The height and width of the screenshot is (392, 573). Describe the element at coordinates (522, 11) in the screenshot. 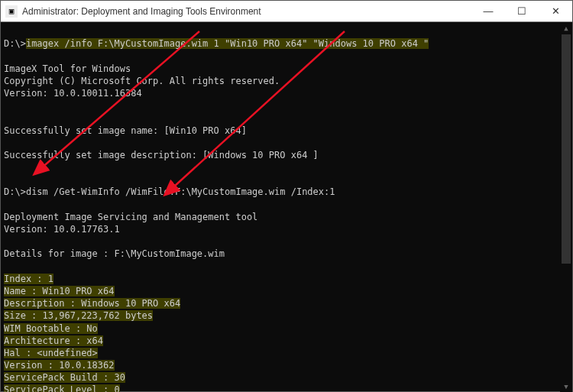

I see `window-controls: — ☐ ✕` at that location.